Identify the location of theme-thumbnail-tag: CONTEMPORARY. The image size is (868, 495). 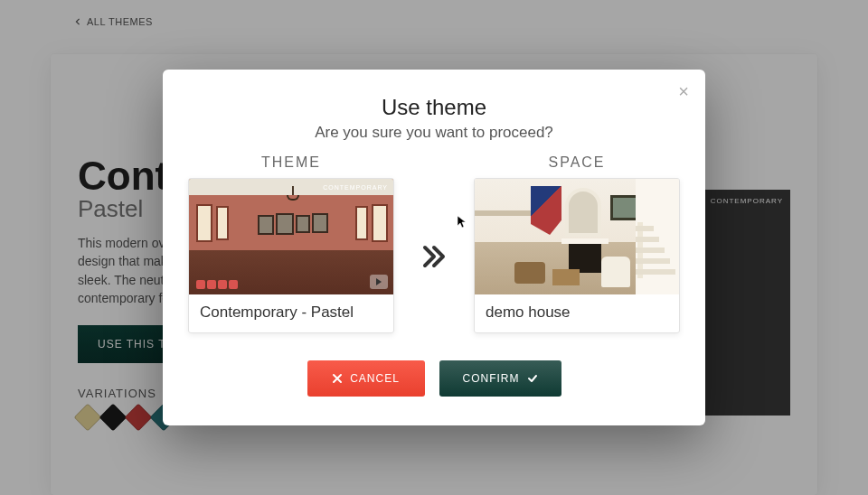
(355, 188).